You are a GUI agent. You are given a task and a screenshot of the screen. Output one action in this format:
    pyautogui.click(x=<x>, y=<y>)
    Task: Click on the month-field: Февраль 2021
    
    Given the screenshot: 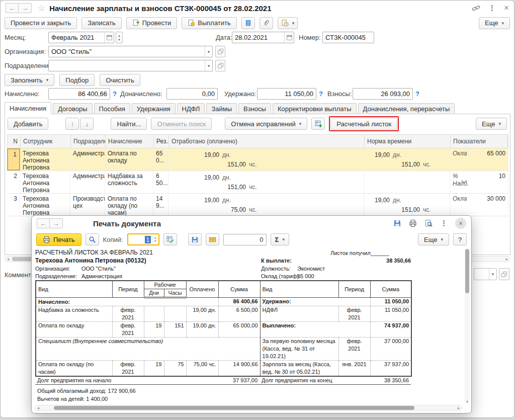 What is the action you would take?
    pyautogui.click(x=81, y=37)
    